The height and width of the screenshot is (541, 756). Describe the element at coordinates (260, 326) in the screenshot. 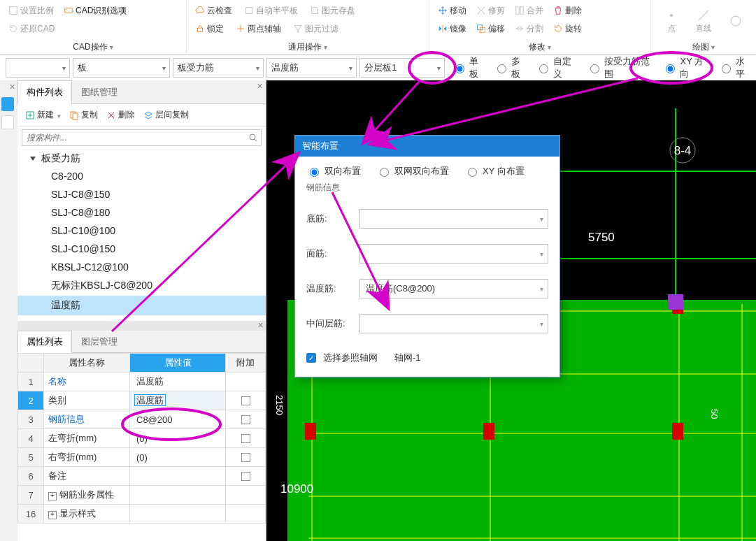

I see `prop-close-icon: ✕` at that location.